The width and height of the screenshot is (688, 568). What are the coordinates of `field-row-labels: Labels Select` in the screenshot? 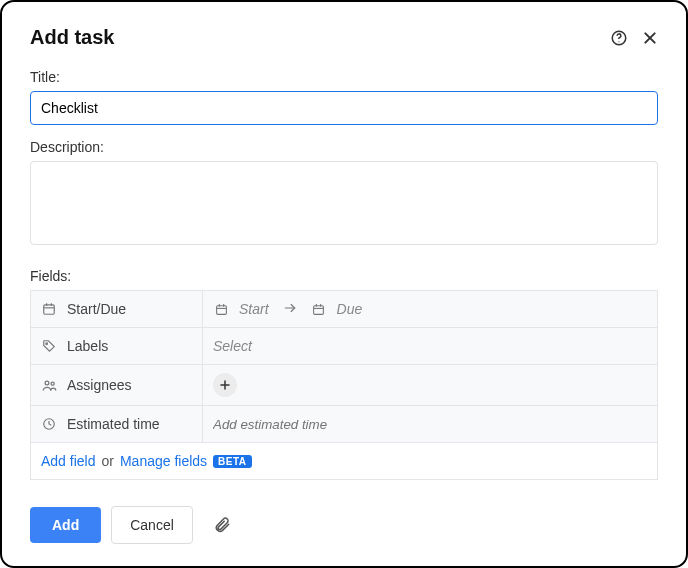 It's located at (344, 346).